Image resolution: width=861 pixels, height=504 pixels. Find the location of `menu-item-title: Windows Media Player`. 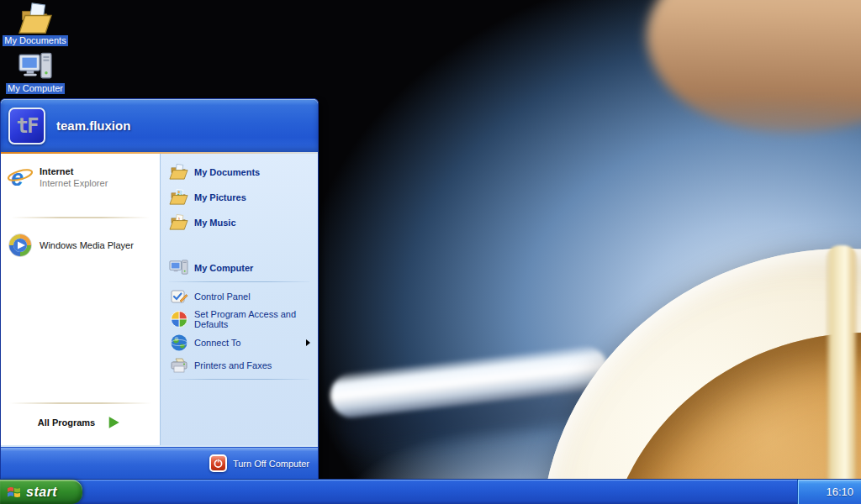

menu-item-title: Windows Media Player is located at coordinates (87, 245).